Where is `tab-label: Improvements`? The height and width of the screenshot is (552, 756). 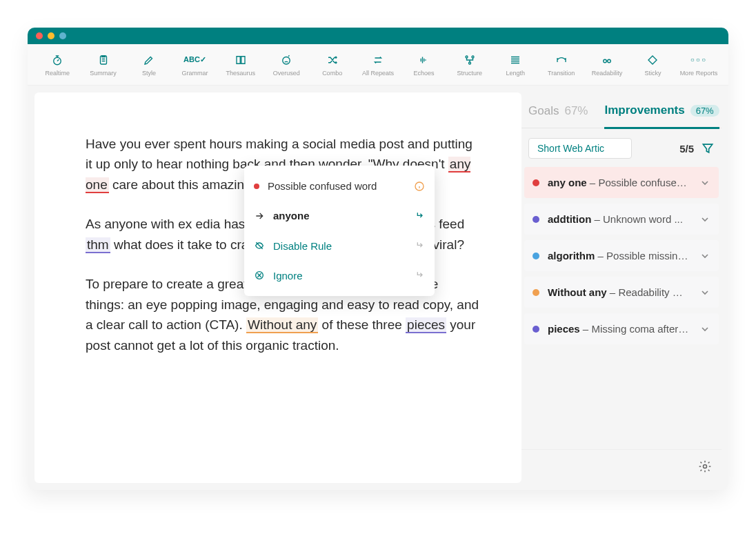 tab-label: Improvements is located at coordinates (644, 110).